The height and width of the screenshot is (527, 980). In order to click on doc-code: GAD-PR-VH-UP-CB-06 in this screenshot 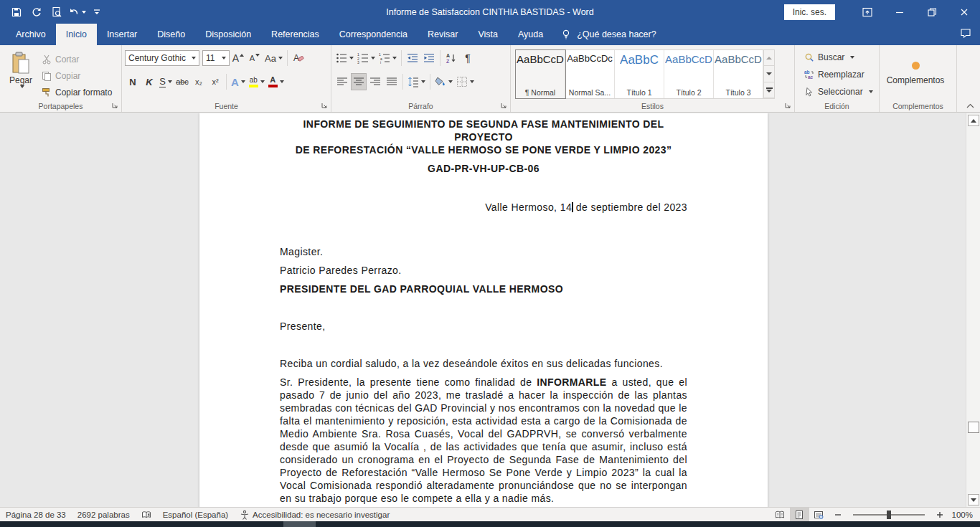, I will do `click(484, 168)`.